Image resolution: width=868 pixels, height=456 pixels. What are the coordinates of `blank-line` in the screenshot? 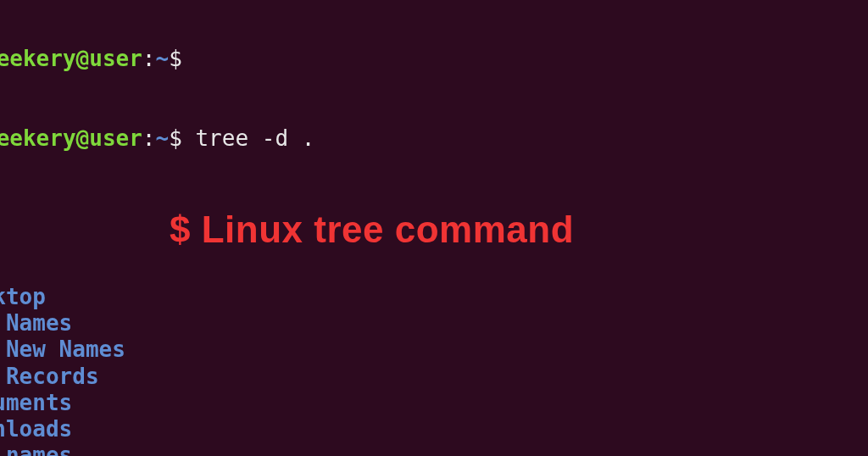 It's located at (434, 219).